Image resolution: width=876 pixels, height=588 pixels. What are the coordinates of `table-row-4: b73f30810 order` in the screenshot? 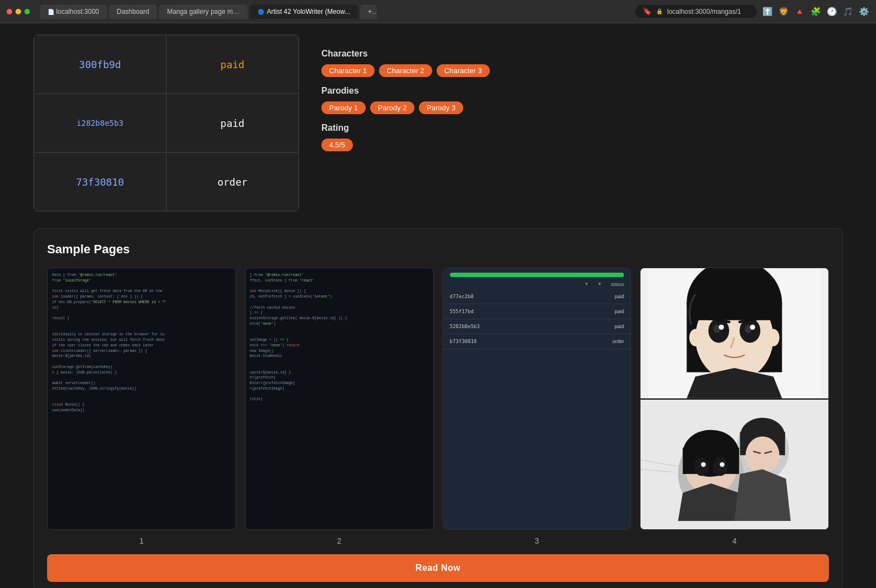 It's located at (537, 341).